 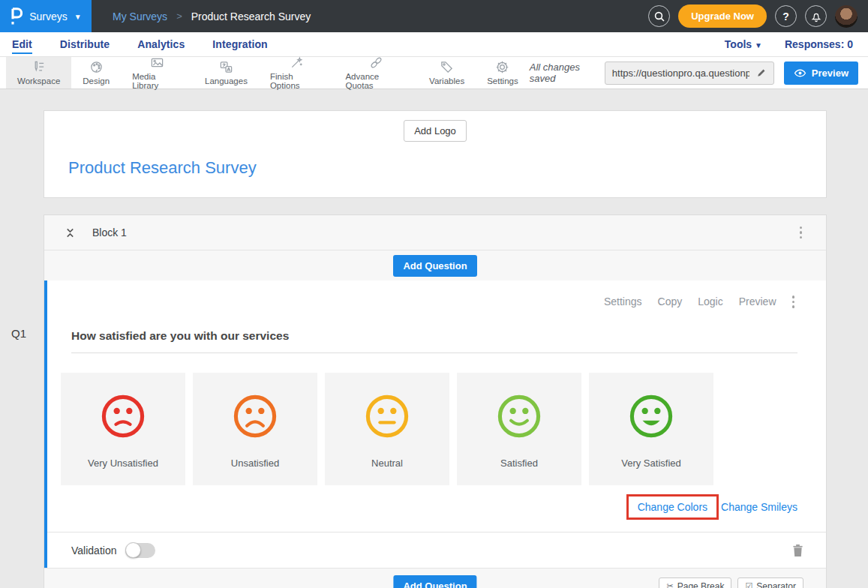 I want to click on topbar-actions: Upgrade Now ?, so click(x=758, y=16).